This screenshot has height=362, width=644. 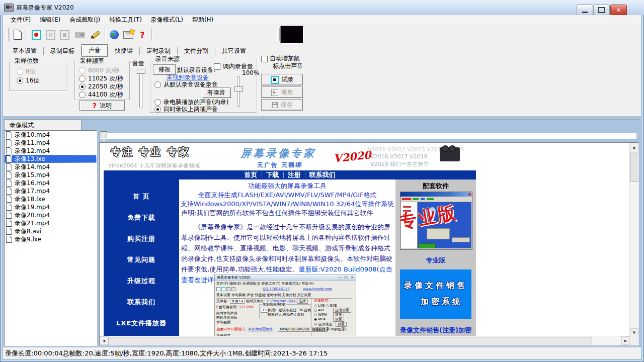 What do you see at coordinates (85, 20) in the screenshot?
I see `menu-capture: 合成截取(J)` at bounding box center [85, 20].